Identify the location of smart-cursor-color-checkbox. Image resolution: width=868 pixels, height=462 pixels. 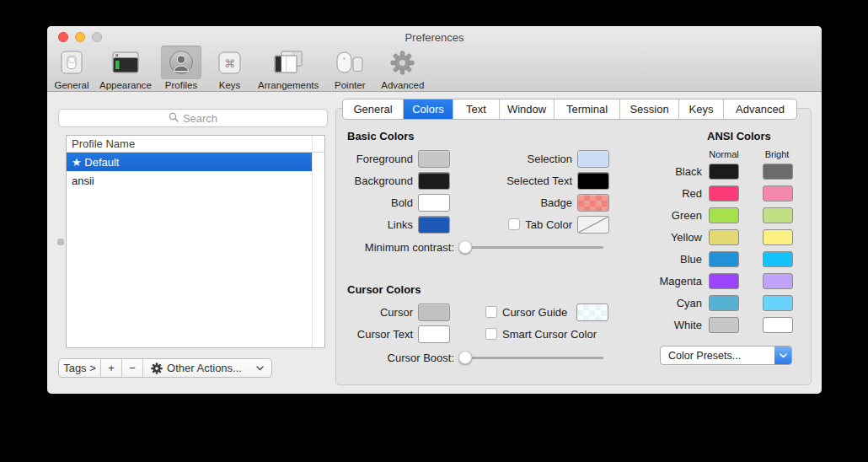
(491, 334).